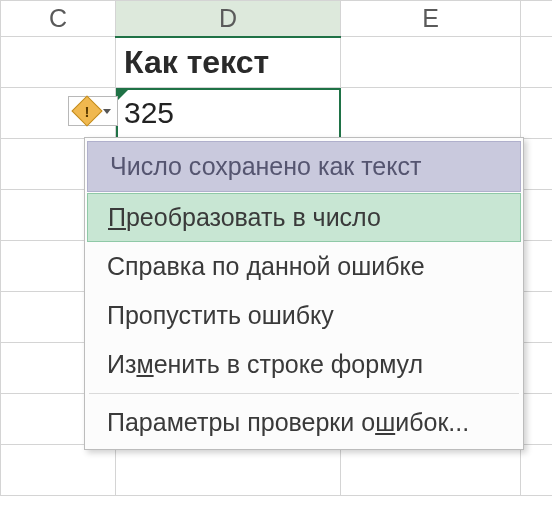 The image size is (552, 520). What do you see at coordinates (58, 19) in the screenshot?
I see `col-header-c: C` at bounding box center [58, 19].